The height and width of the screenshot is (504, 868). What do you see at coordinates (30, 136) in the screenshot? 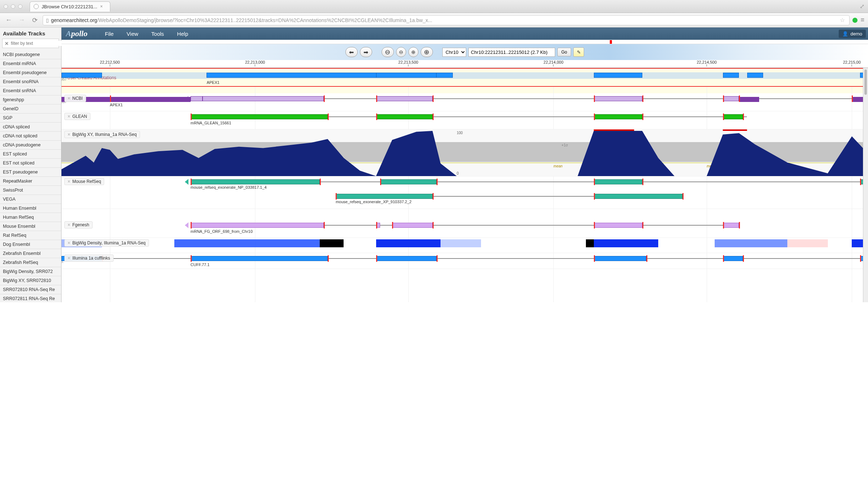
I see `sidebar-track-item: cDNA not spliced` at bounding box center [30, 136].